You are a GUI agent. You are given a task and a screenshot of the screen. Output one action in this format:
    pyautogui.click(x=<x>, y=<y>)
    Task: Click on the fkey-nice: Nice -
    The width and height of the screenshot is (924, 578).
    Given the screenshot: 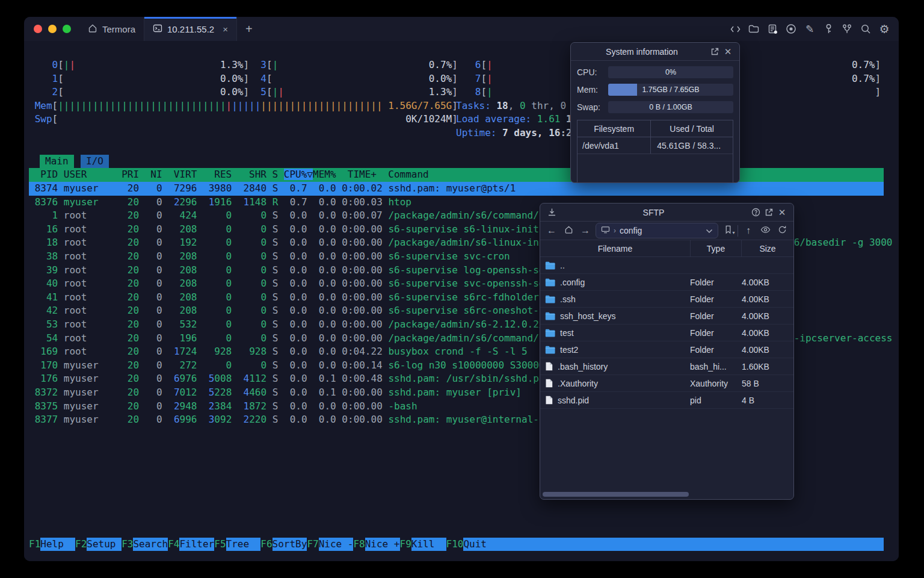 What is the action you would take?
    pyautogui.click(x=336, y=544)
    